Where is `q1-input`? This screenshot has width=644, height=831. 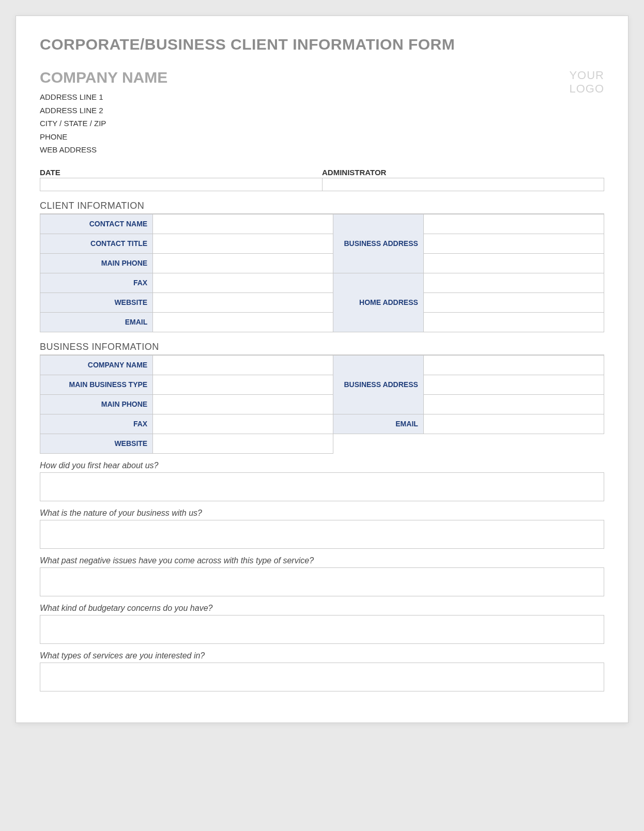 q1-input is located at coordinates (322, 487).